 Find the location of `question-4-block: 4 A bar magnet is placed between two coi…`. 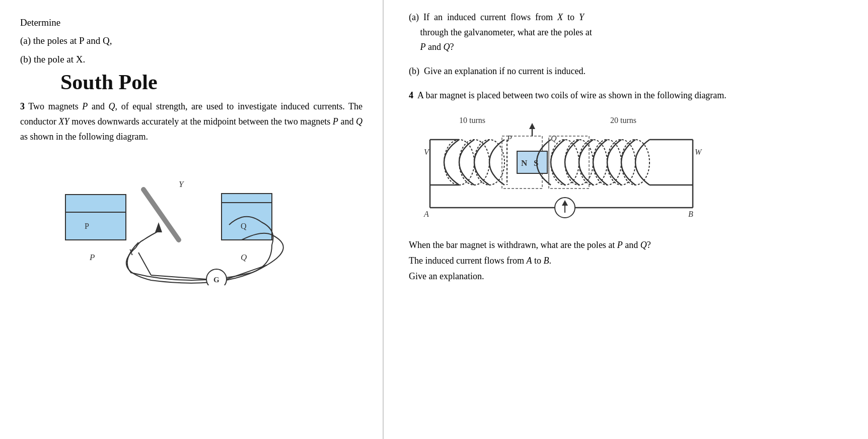

question-4-block: 4 A bar magnet is placed between two coi… is located at coordinates (628, 96).